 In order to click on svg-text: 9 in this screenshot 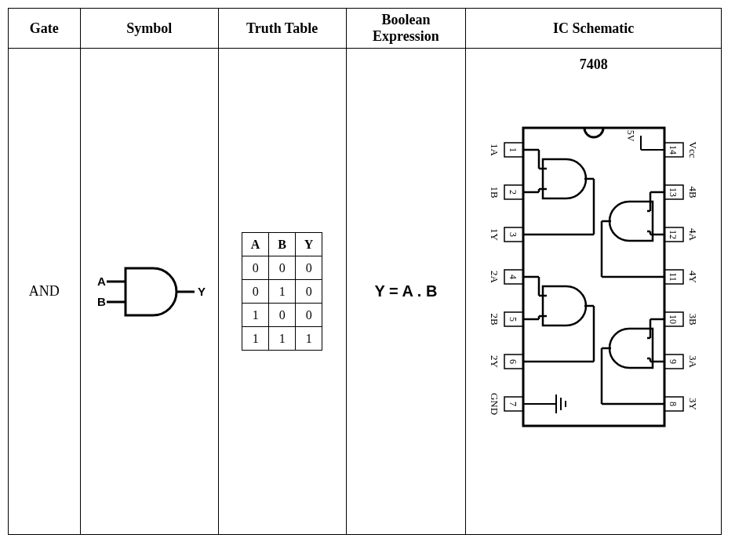, I will do `click(673, 362)`.